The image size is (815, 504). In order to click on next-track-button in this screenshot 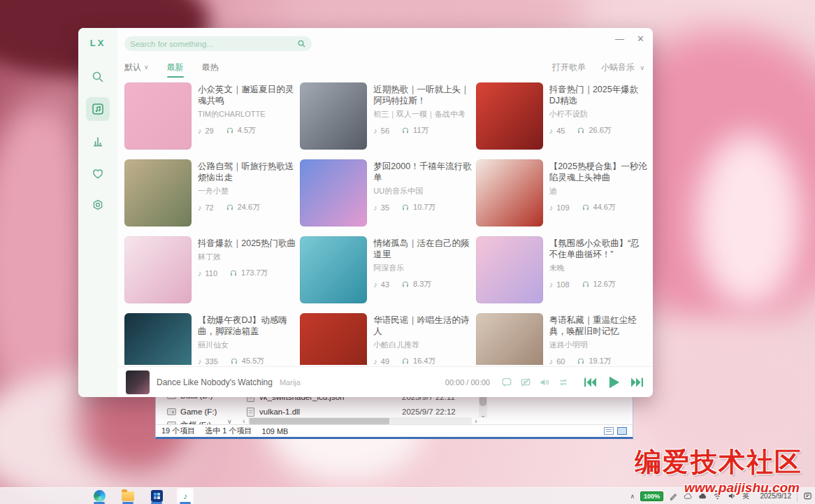, I will do `click(637, 382)`.